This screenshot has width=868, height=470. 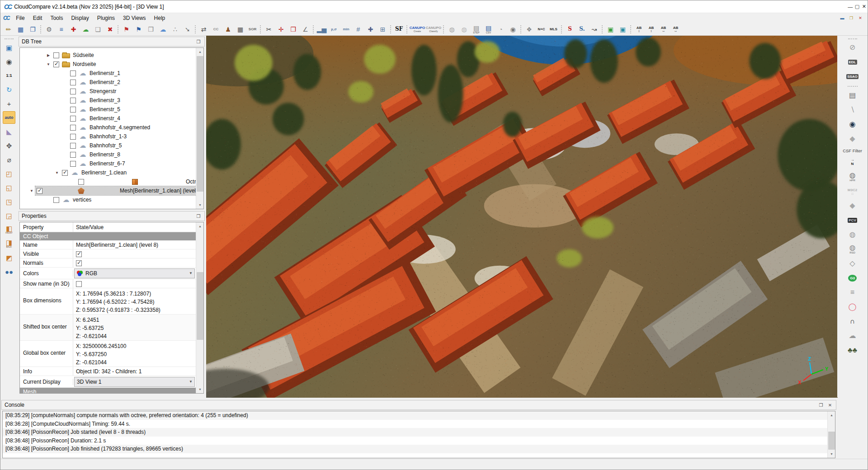 What do you see at coordinates (501, 29) in the screenshot?
I see `sphere-slice-icon: ◔` at bounding box center [501, 29].